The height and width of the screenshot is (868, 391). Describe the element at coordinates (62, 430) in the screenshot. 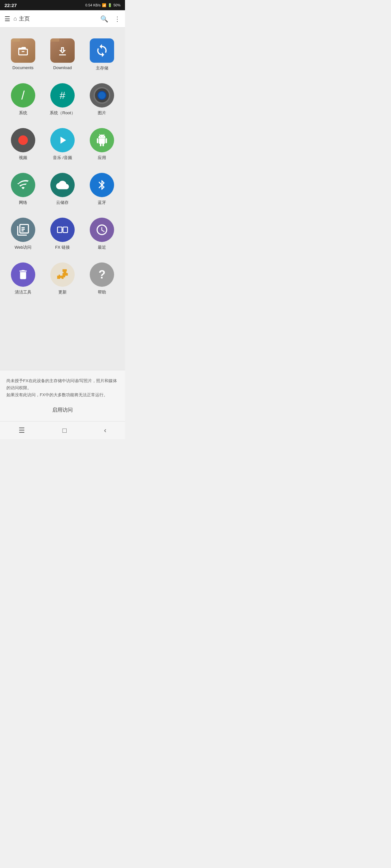

I see `bottom-nav: ☰ □ ‹` at that location.